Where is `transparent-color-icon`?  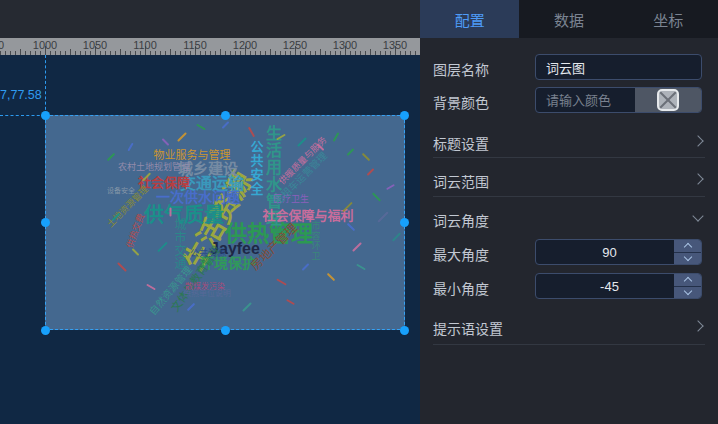
transparent-color-icon is located at coordinates (668, 100).